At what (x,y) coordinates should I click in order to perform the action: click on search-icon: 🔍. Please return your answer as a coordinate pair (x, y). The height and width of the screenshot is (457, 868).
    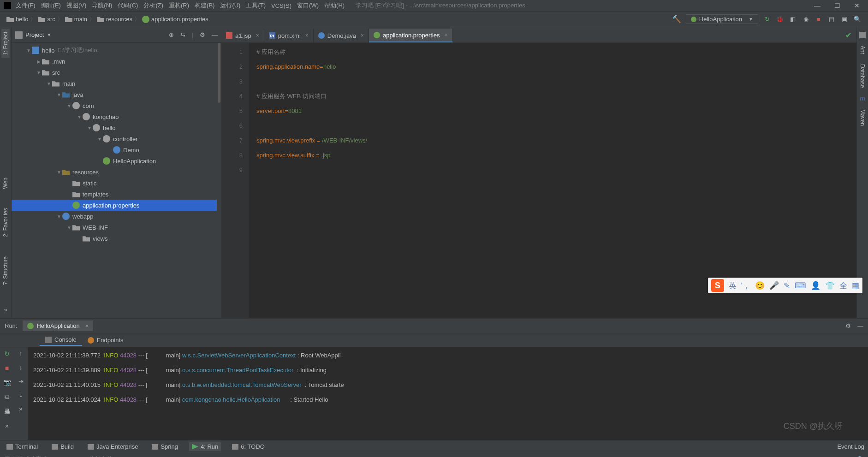
    Looking at the image, I should click on (857, 19).